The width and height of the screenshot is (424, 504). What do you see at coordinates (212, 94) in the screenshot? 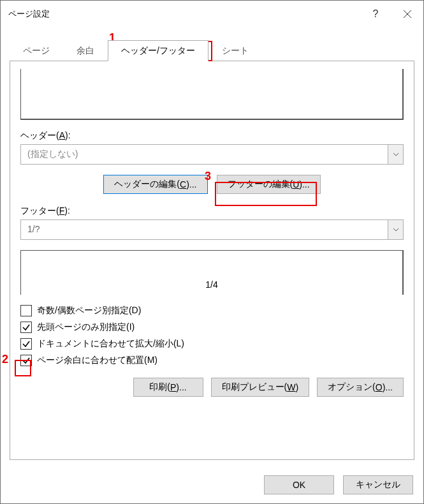
I see `header-preview` at bounding box center [212, 94].